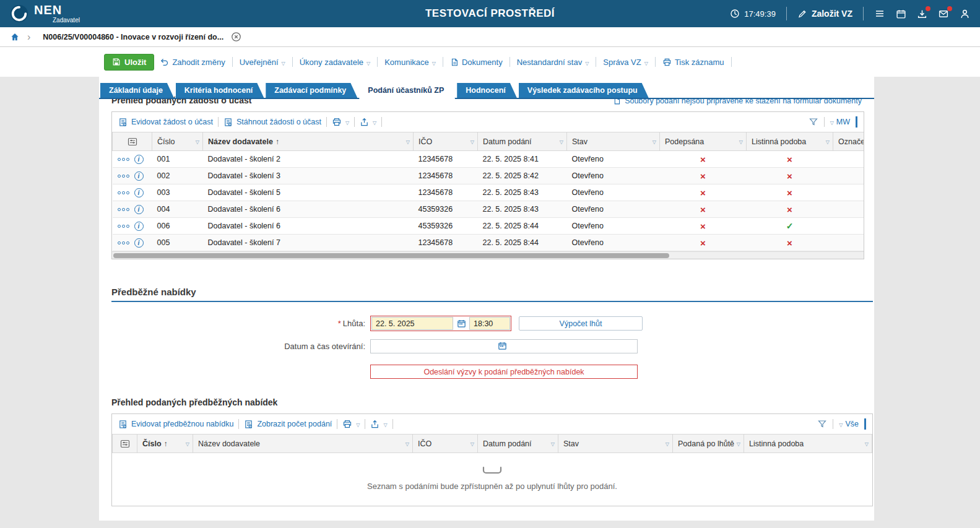  Describe the element at coordinates (488, 209) in the screenshot. I see `table-row: 004 Dodavatel - školení 6 45359326 22. 5…` at that location.